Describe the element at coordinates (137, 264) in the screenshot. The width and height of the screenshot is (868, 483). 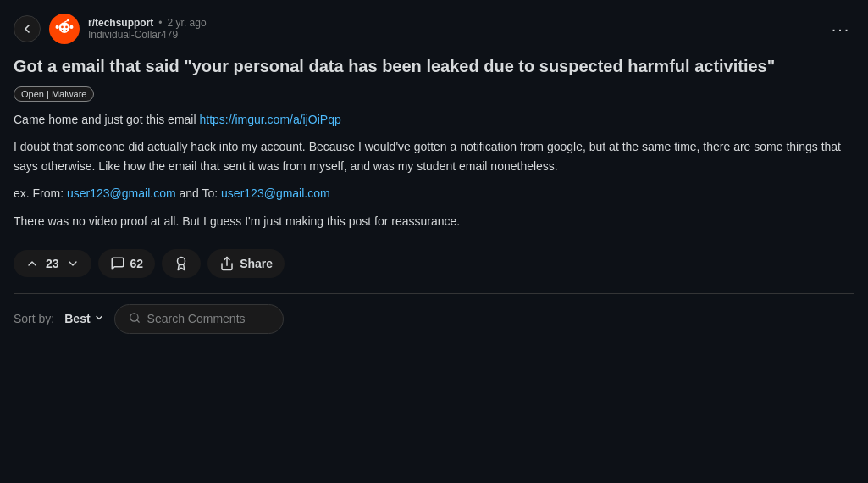
I see `comment-count: 62` at that location.